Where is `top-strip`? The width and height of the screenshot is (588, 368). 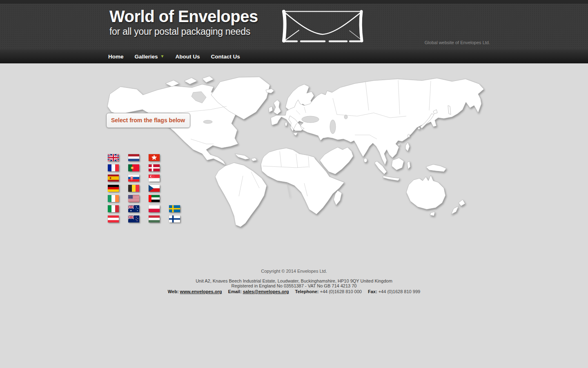 top-strip is located at coordinates (294, 2).